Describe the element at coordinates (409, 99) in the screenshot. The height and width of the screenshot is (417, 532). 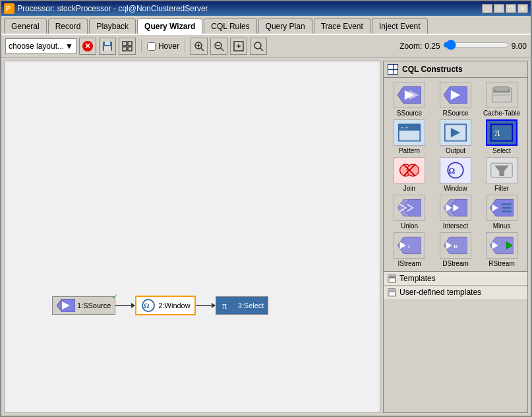
I see `construct-ssource: SSource` at that location.